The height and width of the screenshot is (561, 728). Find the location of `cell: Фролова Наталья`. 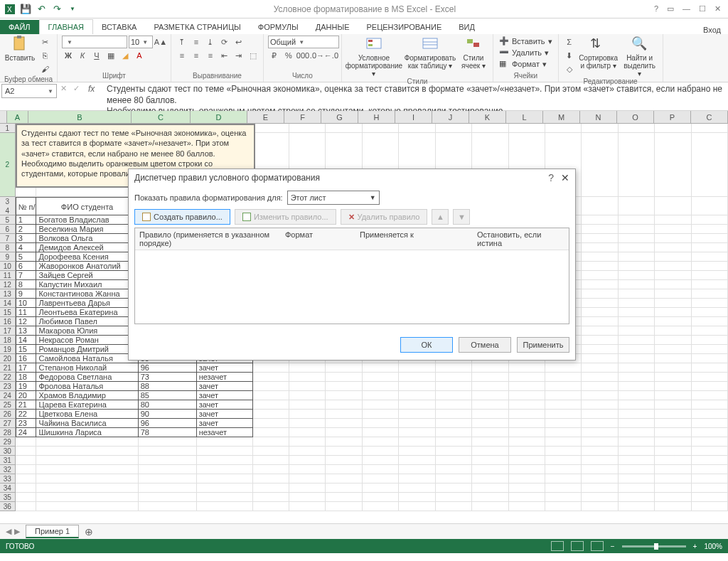

cell: Фролова Наталья is located at coordinates (87, 387).